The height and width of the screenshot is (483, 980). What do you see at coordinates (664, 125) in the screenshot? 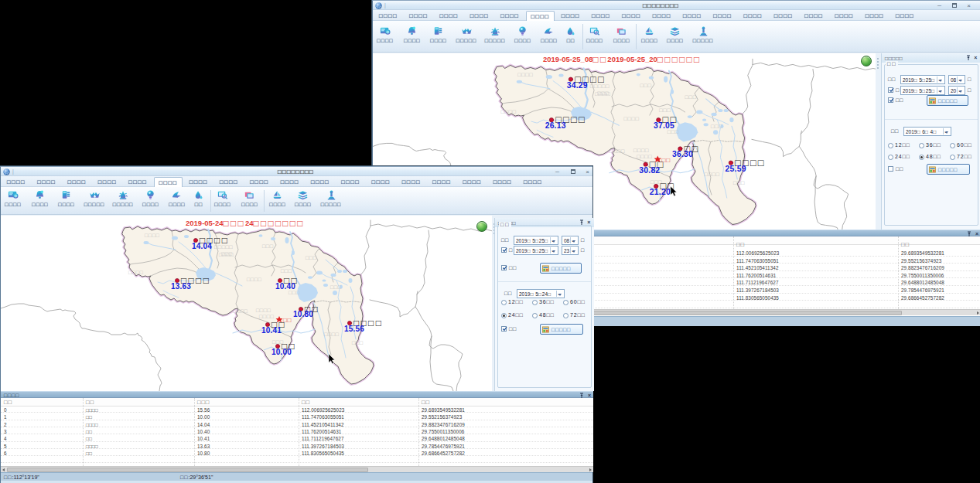
I see `svg-text: 37.05` at bounding box center [664, 125].